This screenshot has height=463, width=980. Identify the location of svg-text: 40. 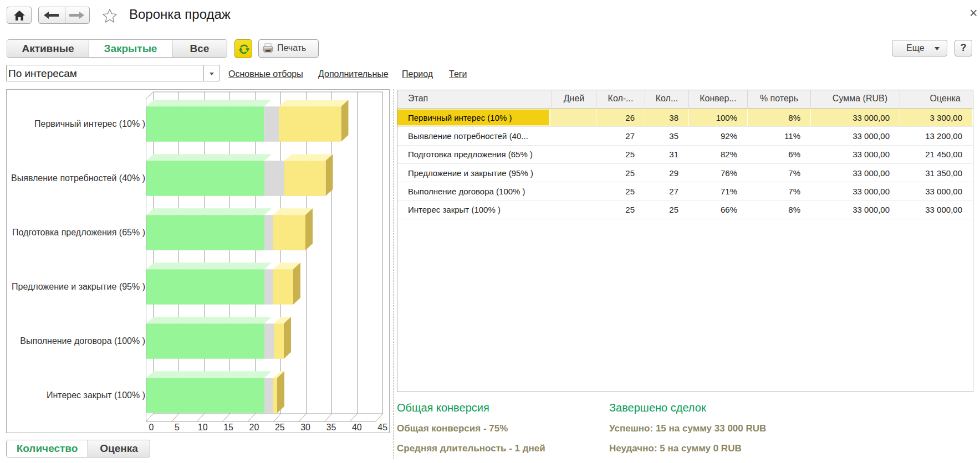
(357, 428).